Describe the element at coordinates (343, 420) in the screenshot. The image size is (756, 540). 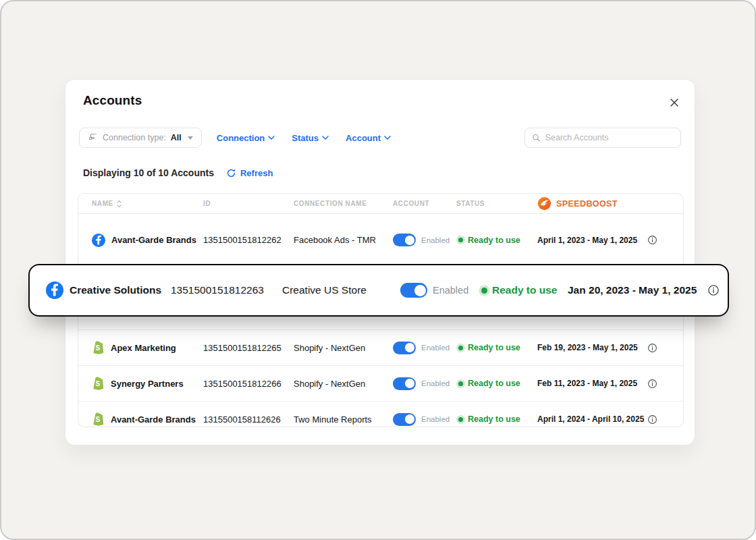
I see `connection-name: Two Minute Reports` at that location.